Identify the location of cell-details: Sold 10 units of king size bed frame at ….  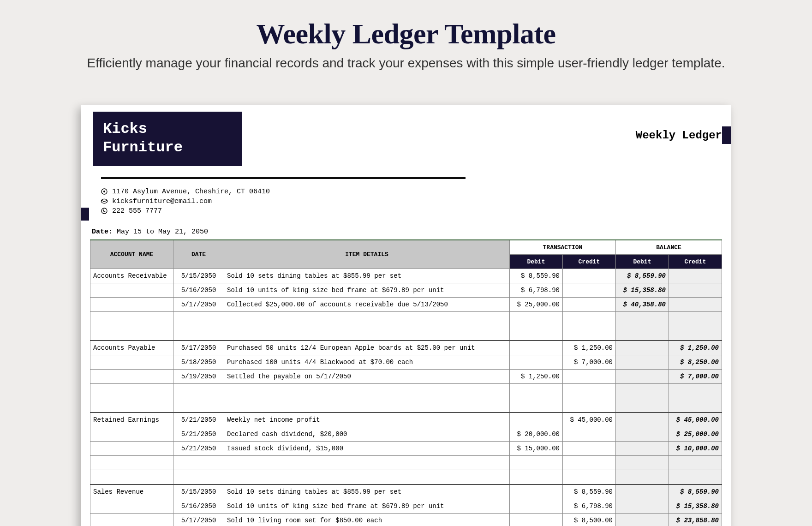
(367, 291).